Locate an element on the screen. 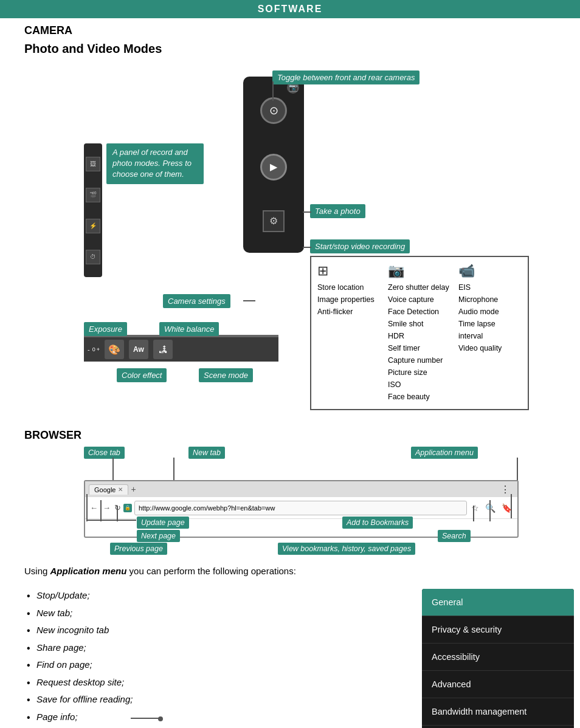 Image resolution: width=580 pixels, height=728 pixels. browser-diagram: Close tab New tab Application menu Googl… is located at coordinates (277, 500).